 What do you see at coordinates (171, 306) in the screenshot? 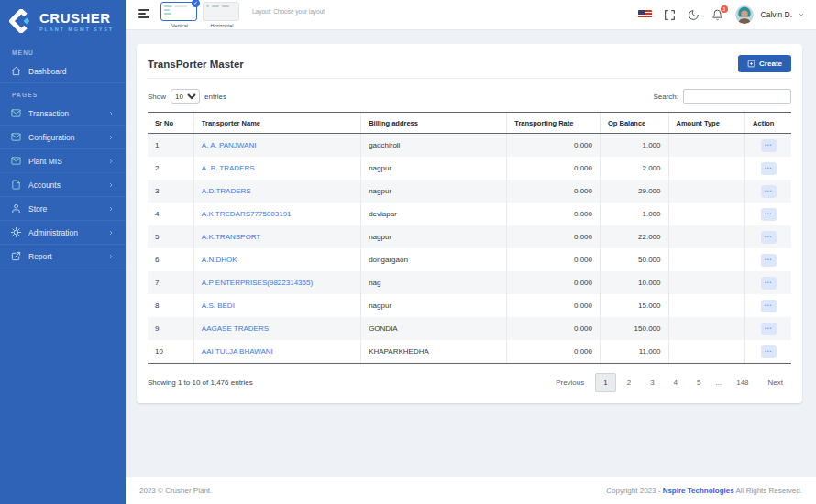
I see `sr-no-cell: 8` at bounding box center [171, 306].